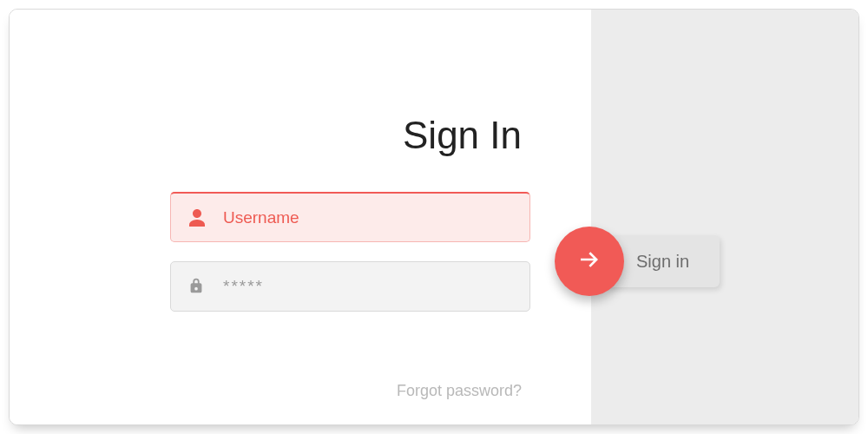  I want to click on password-field-wrap, so click(351, 286).